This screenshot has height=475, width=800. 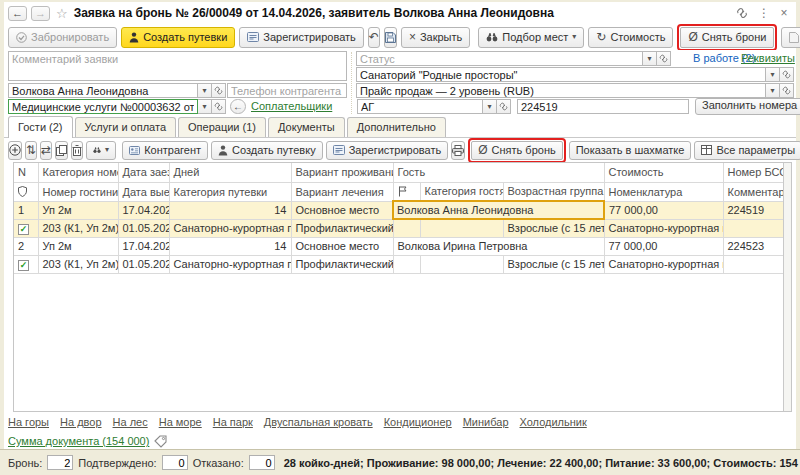 What do you see at coordinates (561, 74) in the screenshot?
I see `hotel-input` at bounding box center [561, 74].